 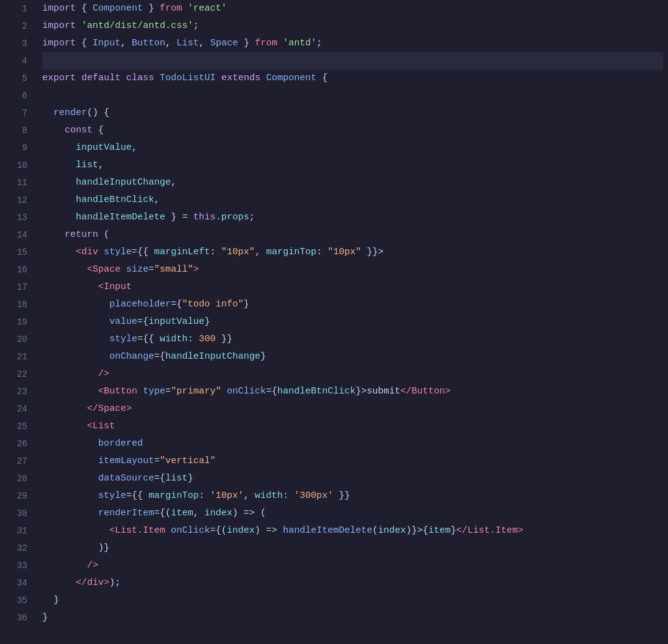 I want to click on token: :, so click(x=322, y=252).